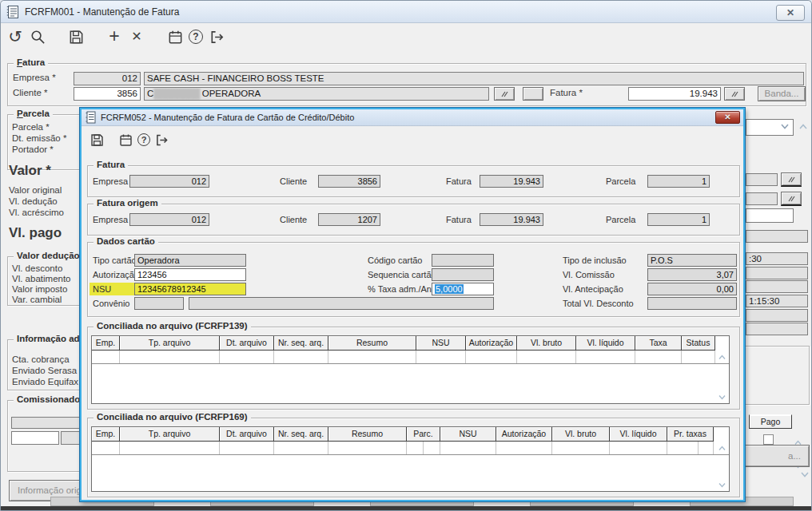  What do you see at coordinates (35, 233) in the screenshot?
I see `vl-pago-heading: Vl. pago` at bounding box center [35, 233].